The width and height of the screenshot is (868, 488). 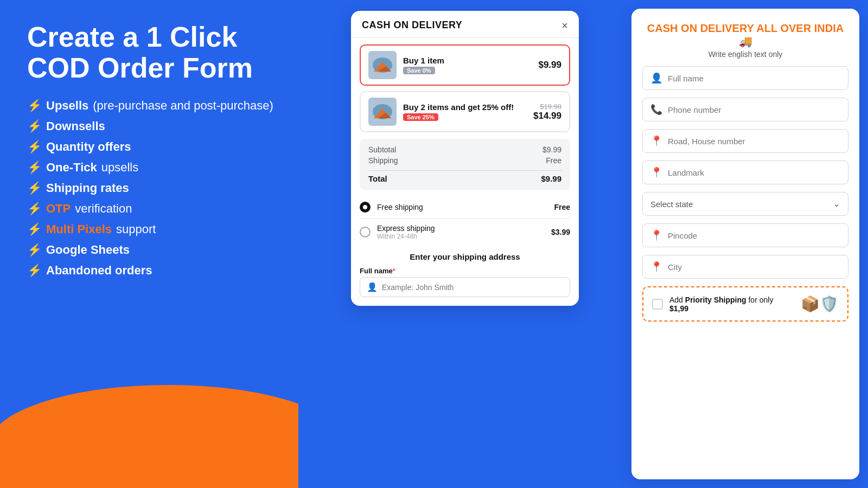 I want to click on road-field: 📍, so click(x=745, y=141).